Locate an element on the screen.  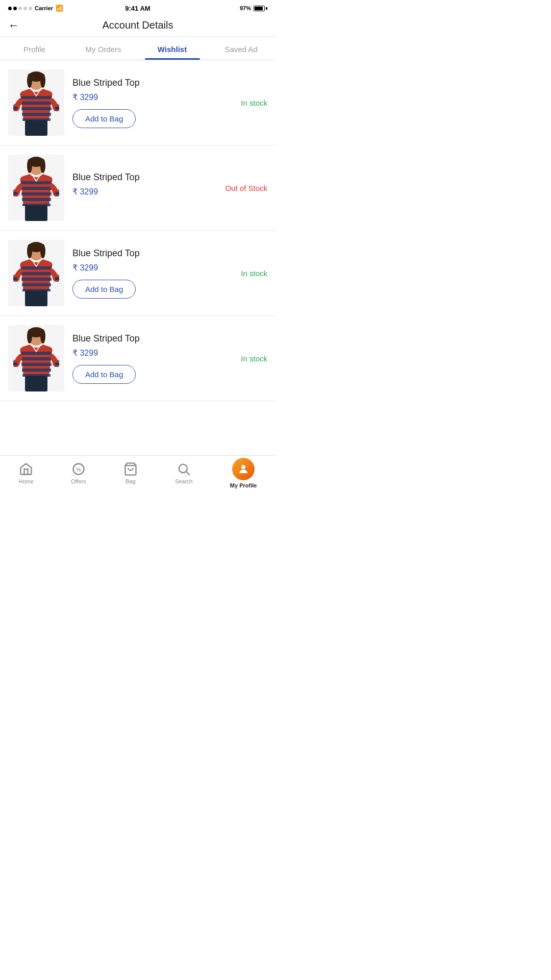
nav-search-label: Search is located at coordinates (184, 481).